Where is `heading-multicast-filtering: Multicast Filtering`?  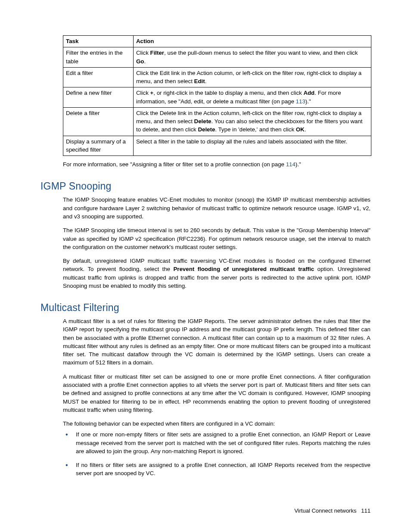 heading-multicast-filtering: Multicast Filtering is located at coordinates (206, 308).